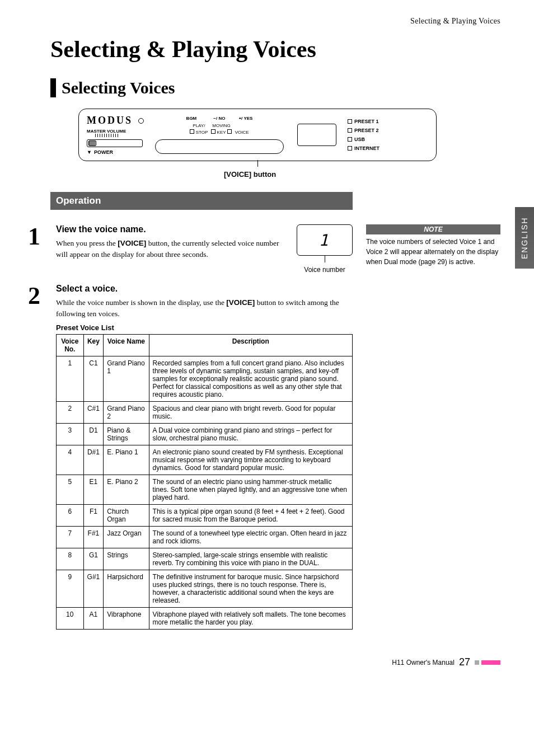 This screenshot has height=756, width=534. I want to click on cell-voice-name: Strings, so click(127, 560).